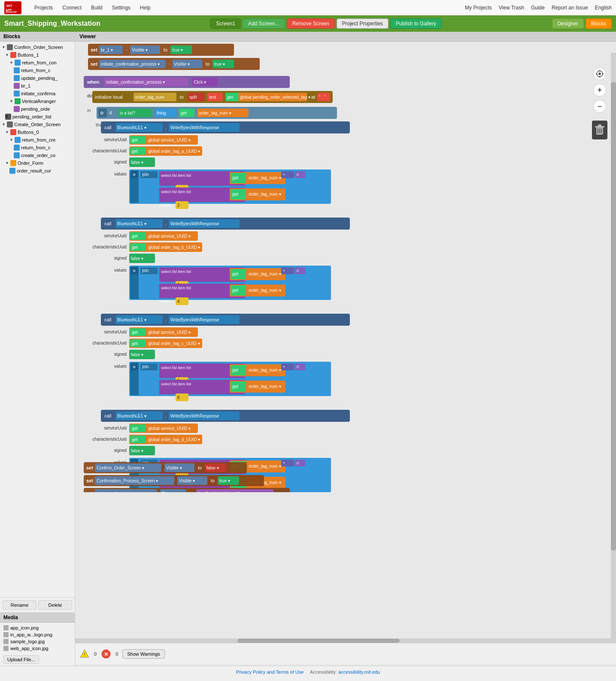 The image size is (616, 681). I want to click on nav-projects: Projects, so click(44, 8).